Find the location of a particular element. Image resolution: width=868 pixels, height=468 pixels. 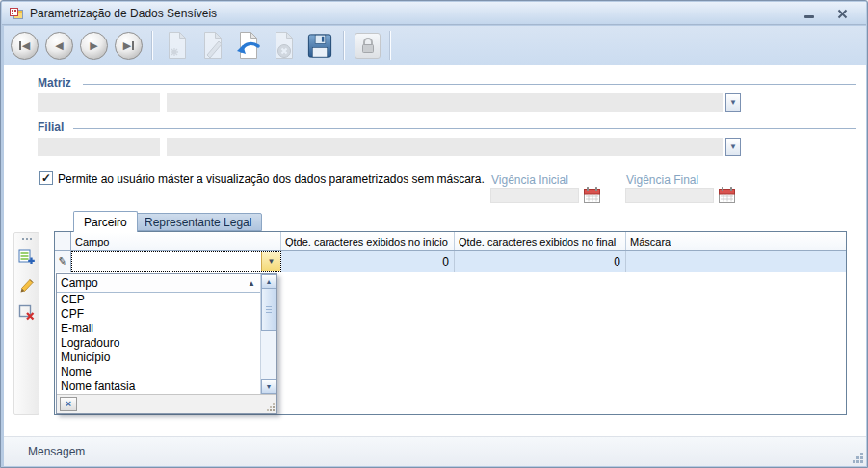

undo-arrow-icon is located at coordinates (249, 46).